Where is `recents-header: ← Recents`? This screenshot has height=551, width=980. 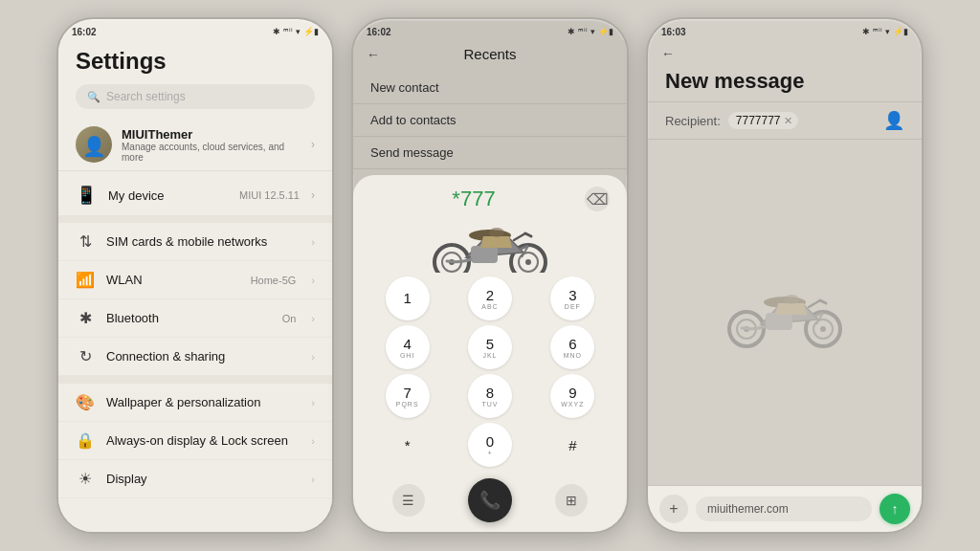 recents-header: ← Recents is located at coordinates (490, 54).